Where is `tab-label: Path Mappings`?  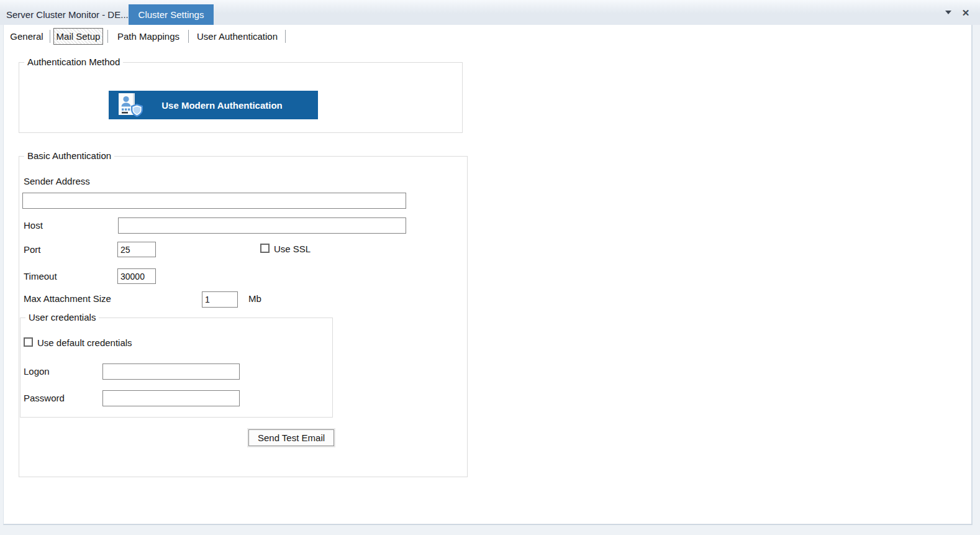 tab-label: Path Mappings is located at coordinates (148, 36).